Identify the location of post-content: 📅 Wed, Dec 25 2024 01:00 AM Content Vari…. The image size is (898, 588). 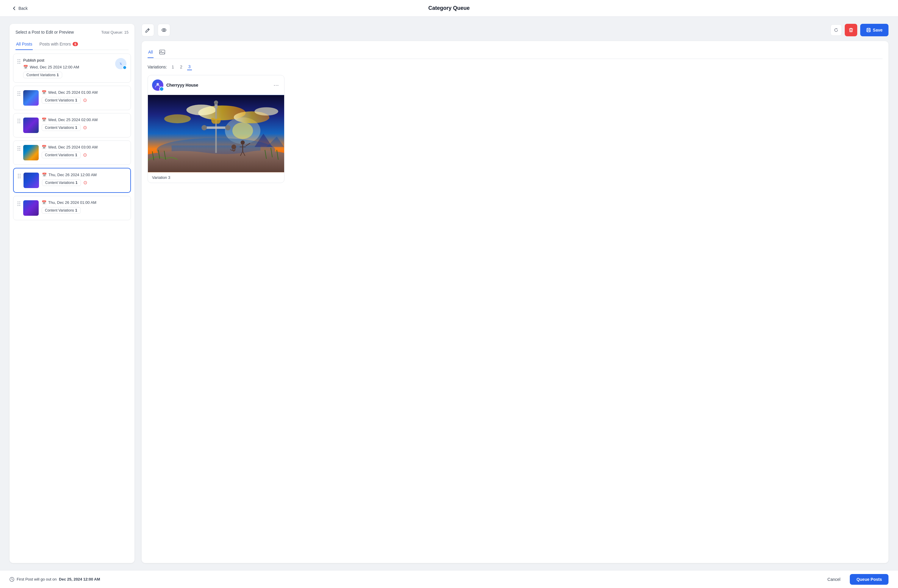
(84, 97).